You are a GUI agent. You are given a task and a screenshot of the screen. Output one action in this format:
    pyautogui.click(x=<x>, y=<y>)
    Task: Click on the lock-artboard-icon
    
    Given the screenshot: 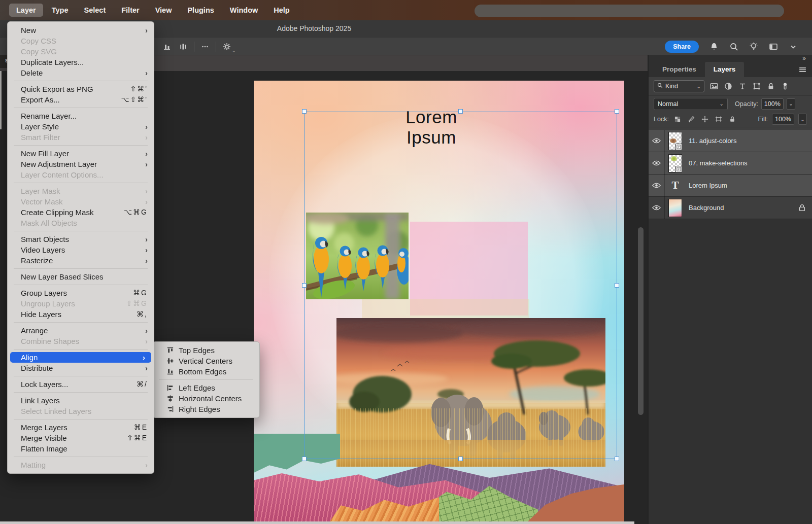 What is the action you would take?
    pyautogui.click(x=719, y=119)
    